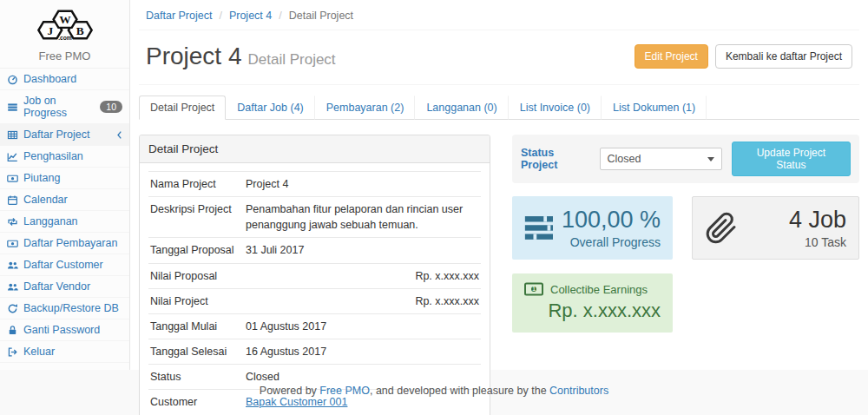 Image resolution: width=868 pixels, height=415 pixels. I want to click on lock-icon, so click(12, 330).